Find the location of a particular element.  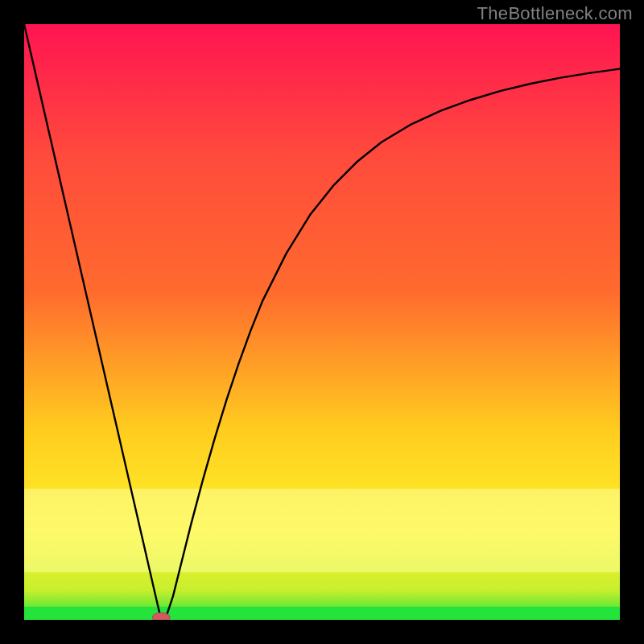

minimum-marker is located at coordinates (161, 617).